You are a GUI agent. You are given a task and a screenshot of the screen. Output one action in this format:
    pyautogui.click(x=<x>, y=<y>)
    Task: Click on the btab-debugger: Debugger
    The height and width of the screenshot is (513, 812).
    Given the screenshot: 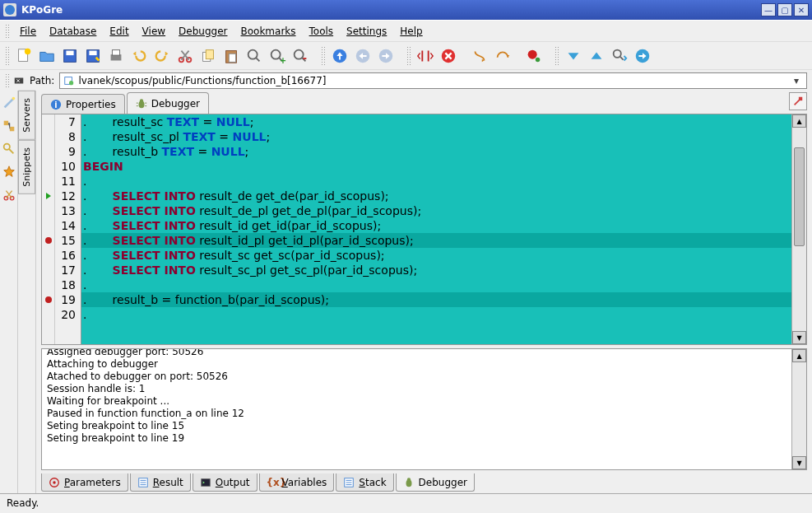 What is the action you would take?
    pyautogui.click(x=435, y=483)
    